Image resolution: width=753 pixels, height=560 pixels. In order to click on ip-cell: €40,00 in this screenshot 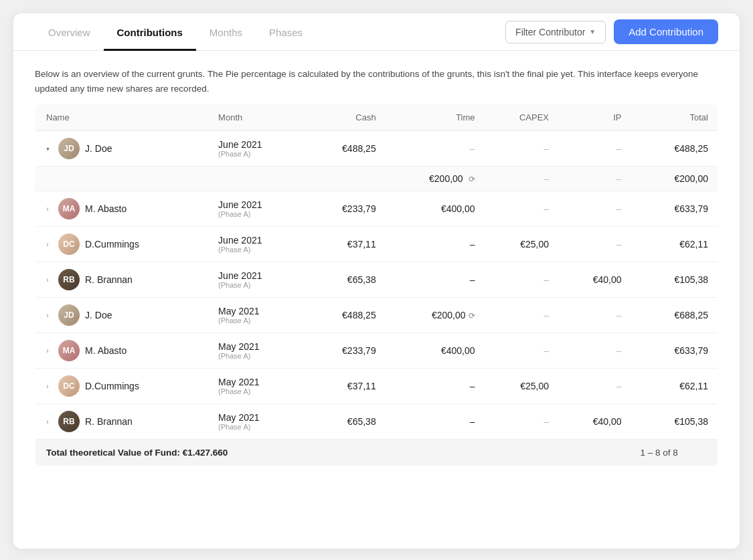, I will do `click(594, 422)`.